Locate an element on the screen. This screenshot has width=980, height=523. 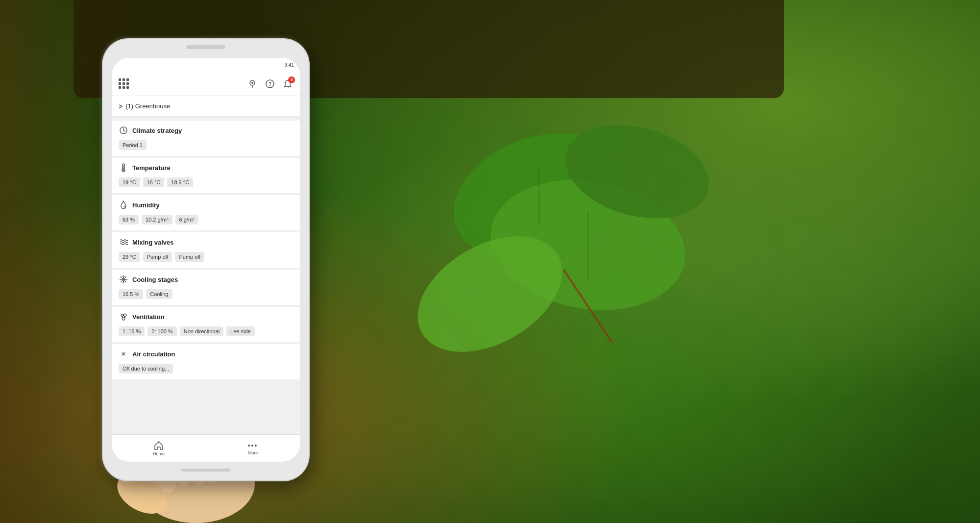
location-icon is located at coordinates (252, 84).